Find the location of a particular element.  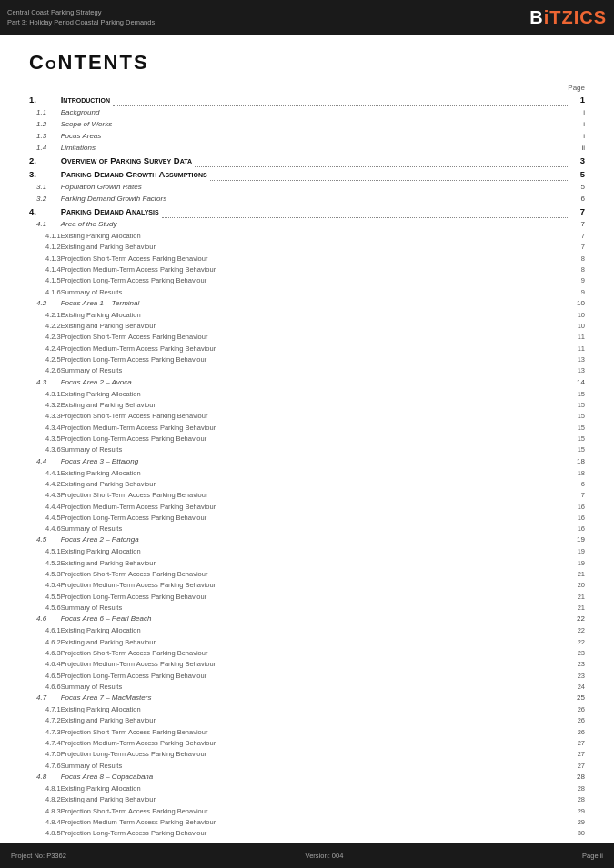

toc-page-num: 18 is located at coordinates (579, 462).